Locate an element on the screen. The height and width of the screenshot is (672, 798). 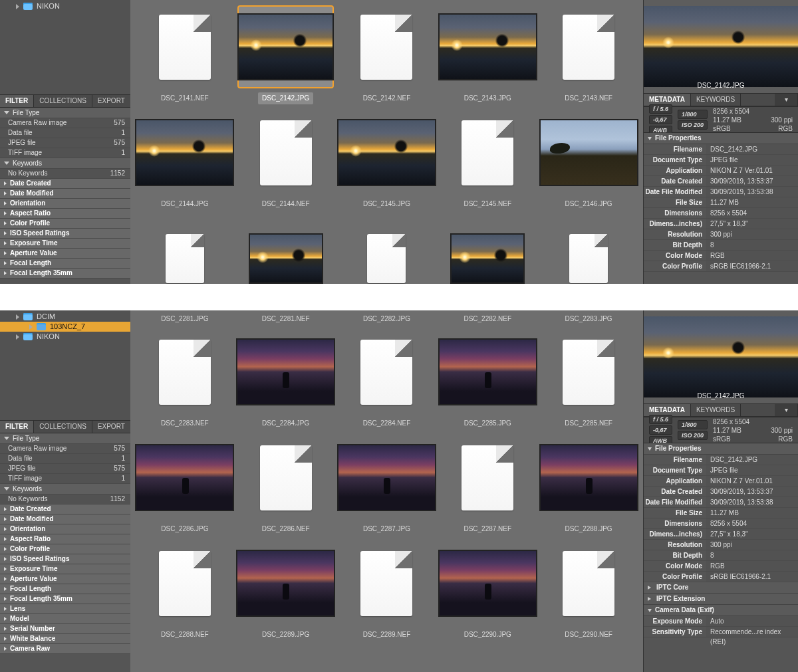
filter-category: Orientation is located at coordinates (65, 203).